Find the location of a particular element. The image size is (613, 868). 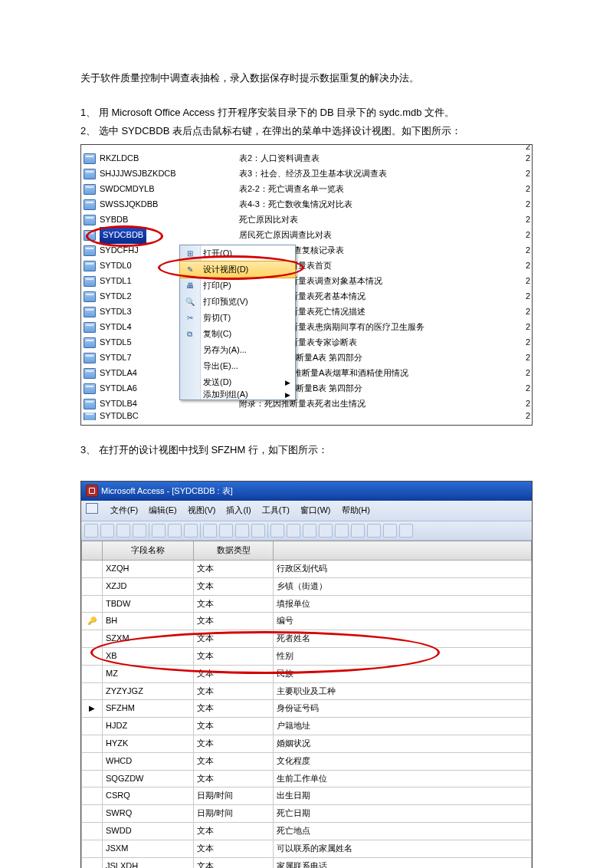

menu-item: ✂剪切(T) is located at coordinates (238, 317).